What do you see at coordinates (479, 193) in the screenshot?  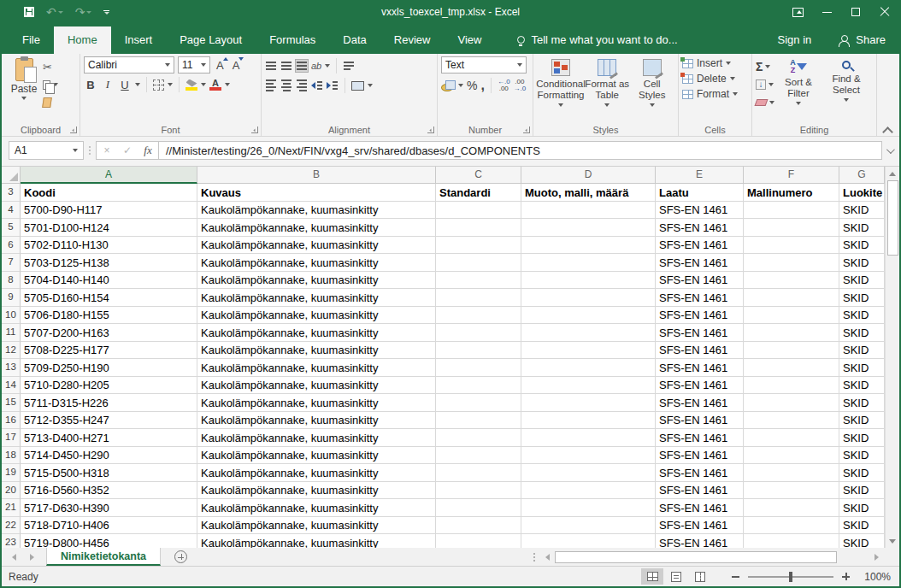 I see `cell-C3: Standardi` at bounding box center [479, 193].